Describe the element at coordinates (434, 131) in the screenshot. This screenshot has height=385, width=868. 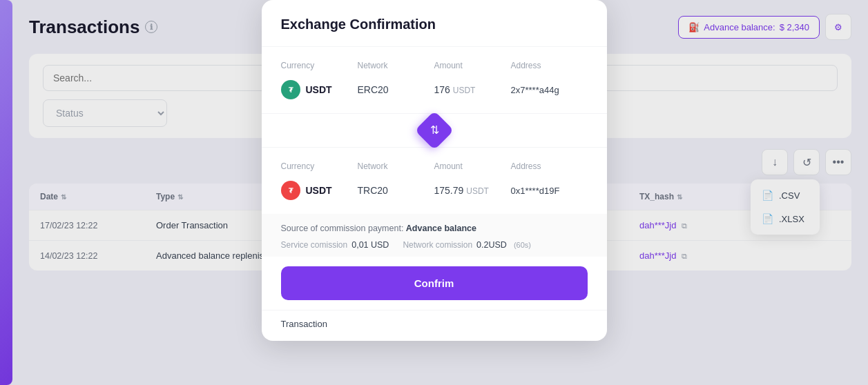
I see `exchange-arrow-icon: ⇅` at that location.